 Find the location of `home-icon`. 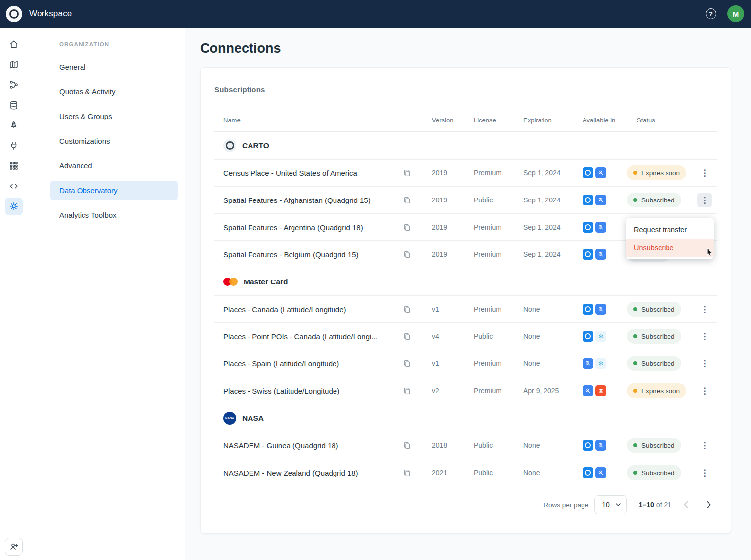

home-icon is located at coordinates (14, 44).